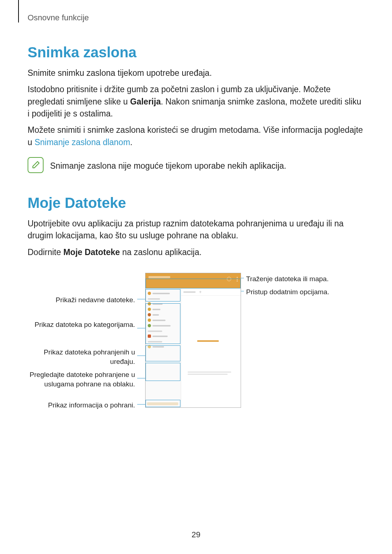  Describe the element at coordinates (196, 52) in the screenshot. I see `heading-snimka-zaslona: Snimka zaslona` at that location.